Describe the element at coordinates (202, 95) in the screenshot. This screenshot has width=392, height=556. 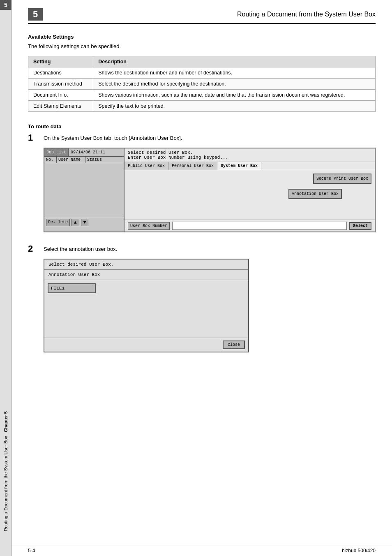
I see `table-row: Document Info.Shows various information,…` at that location.